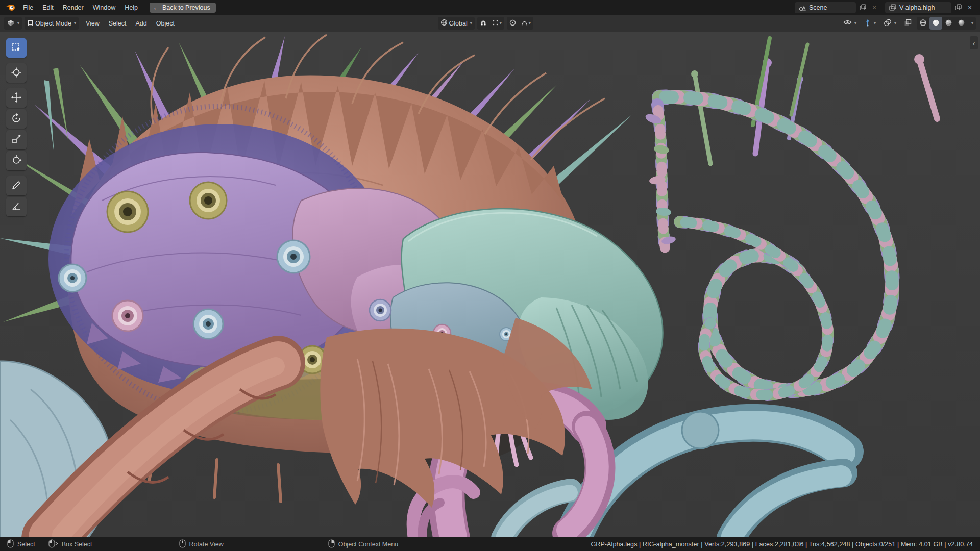  I want to click on snap-increment-icon, so click(495, 23).